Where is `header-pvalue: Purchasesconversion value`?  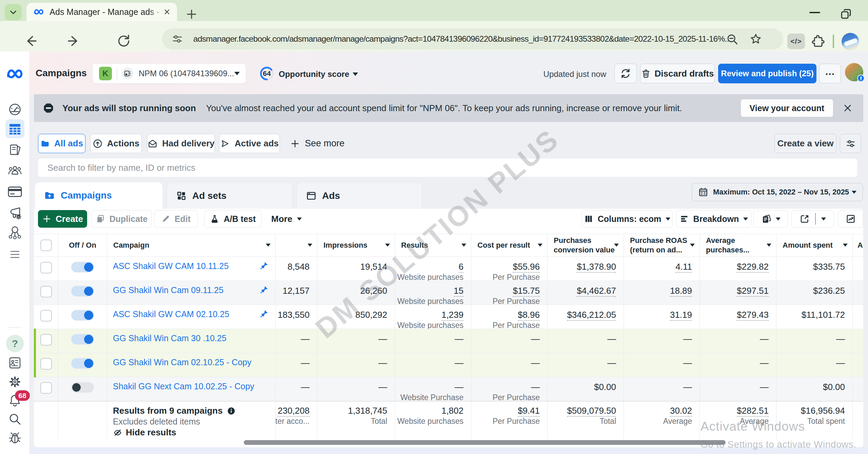 header-pvalue: Purchasesconversion value is located at coordinates (586, 245).